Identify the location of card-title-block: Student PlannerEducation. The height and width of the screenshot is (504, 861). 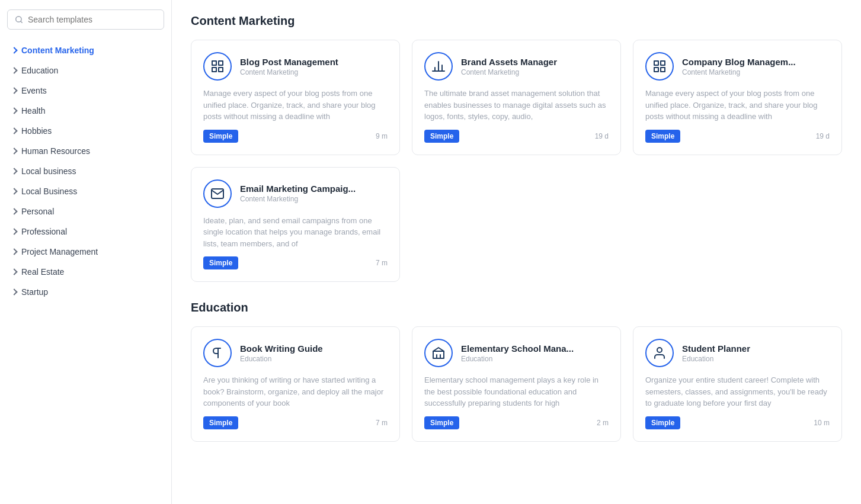
(716, 353).